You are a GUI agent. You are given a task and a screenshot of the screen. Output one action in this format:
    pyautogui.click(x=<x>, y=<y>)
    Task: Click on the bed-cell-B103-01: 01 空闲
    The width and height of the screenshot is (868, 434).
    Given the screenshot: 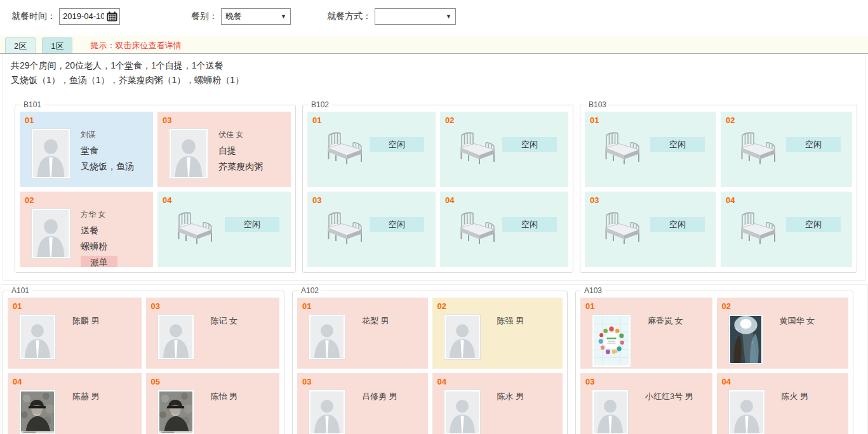 What is the action you would take?
    pyautogui.click(x=650, y=150)
    